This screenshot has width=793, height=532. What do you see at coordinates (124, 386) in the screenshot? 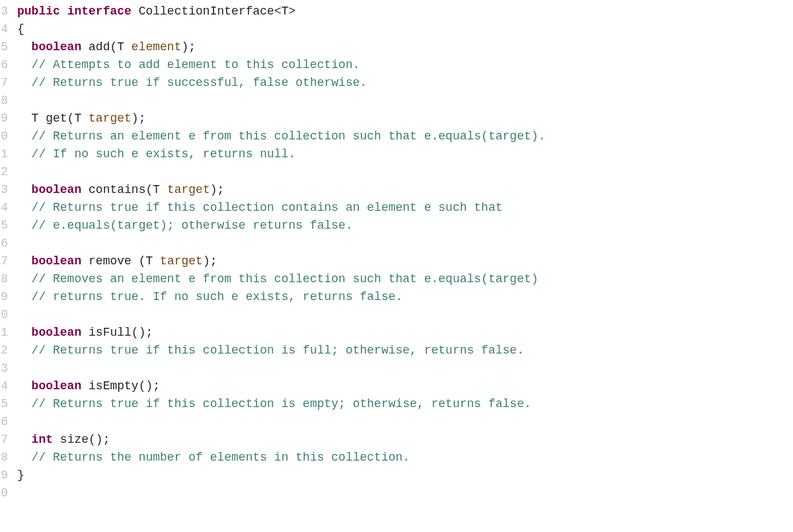
I see `code-token: isEmpty();` at bounding box center [124, 386].